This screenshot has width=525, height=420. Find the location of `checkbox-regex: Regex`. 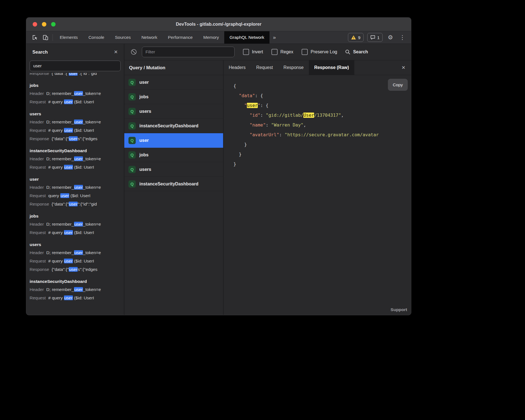

checkbox-regex: Regex is located at coordinates (282, 52).